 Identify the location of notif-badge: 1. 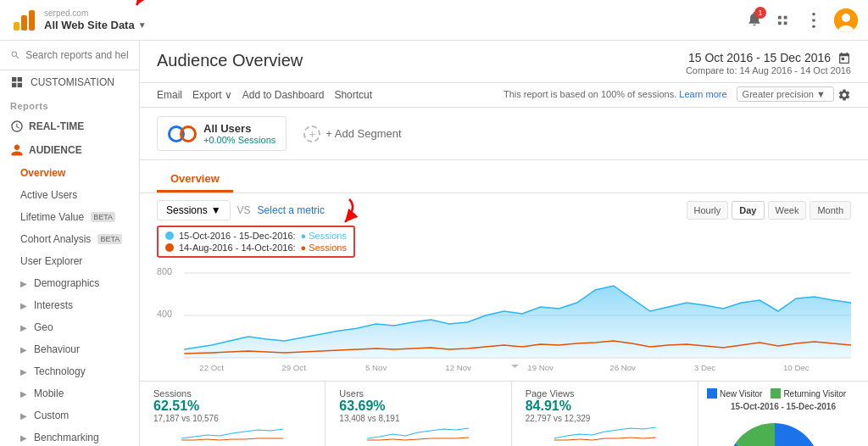
(760, 13).